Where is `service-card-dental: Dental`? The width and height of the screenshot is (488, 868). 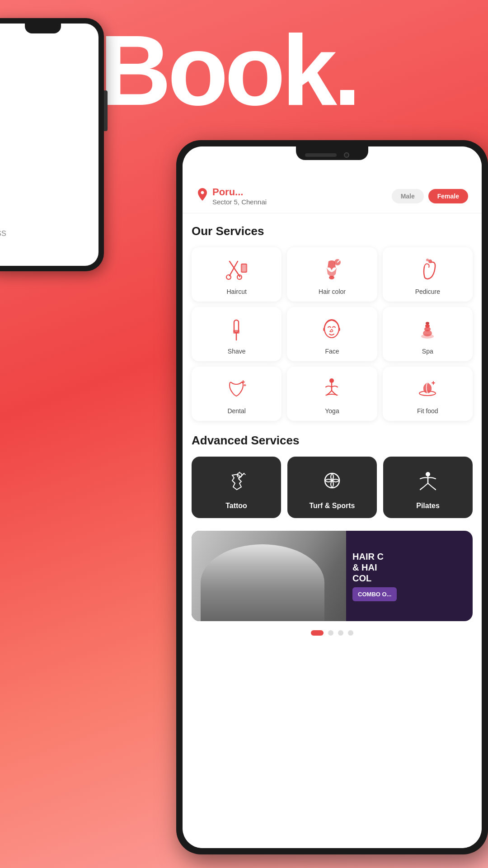
service-card-dental: Dental is located at coordinates (237, 394).